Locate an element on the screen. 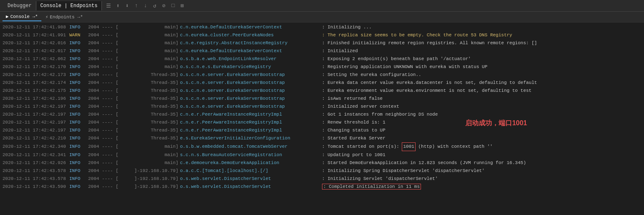 The image size is (644, 215). log-timestamp: 2020-12-11 17:42:42.174 is located at coordinates (36, 83).